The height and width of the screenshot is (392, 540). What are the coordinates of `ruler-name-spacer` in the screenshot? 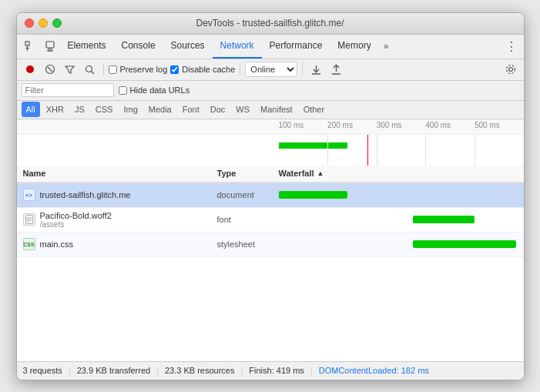 It's located at (117, 126).